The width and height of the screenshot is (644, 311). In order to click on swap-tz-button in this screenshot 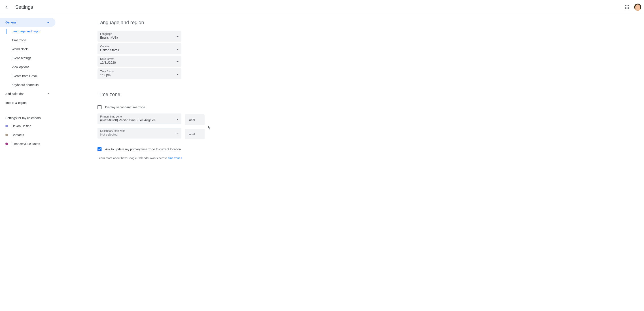, I will do `click(209, 128)`.